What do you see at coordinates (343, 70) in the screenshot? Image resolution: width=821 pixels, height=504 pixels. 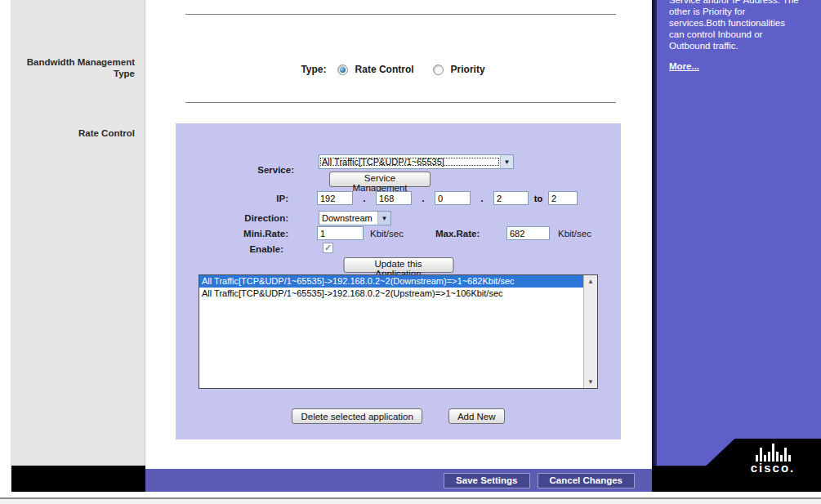 I see `rate-control-radio` at bounding box center [343, 70].